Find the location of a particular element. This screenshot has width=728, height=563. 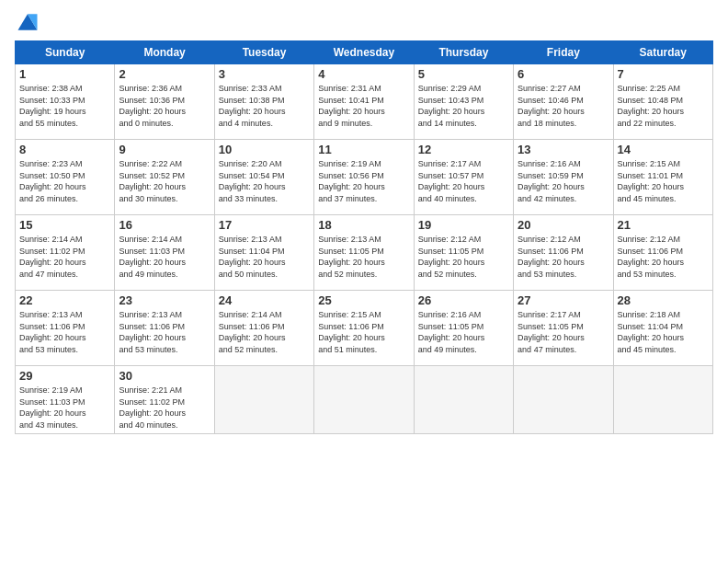

day-number: 26 is located at coordinates (463, 300).